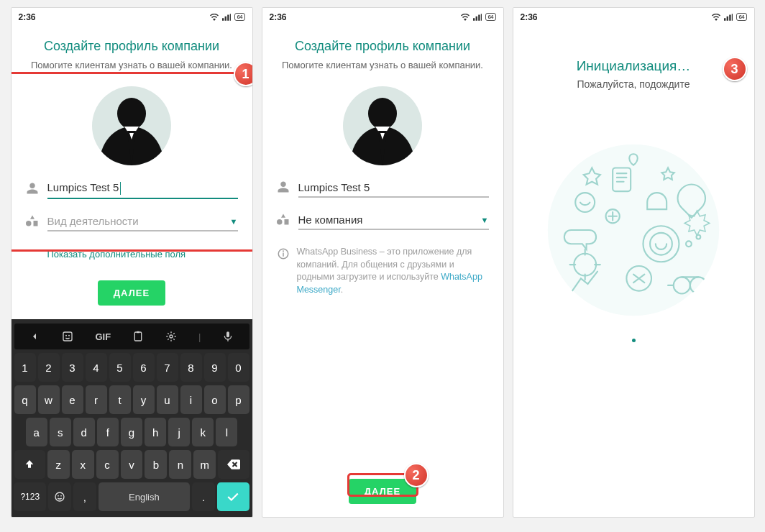  I want to click on category-icon, so click(284, 221).